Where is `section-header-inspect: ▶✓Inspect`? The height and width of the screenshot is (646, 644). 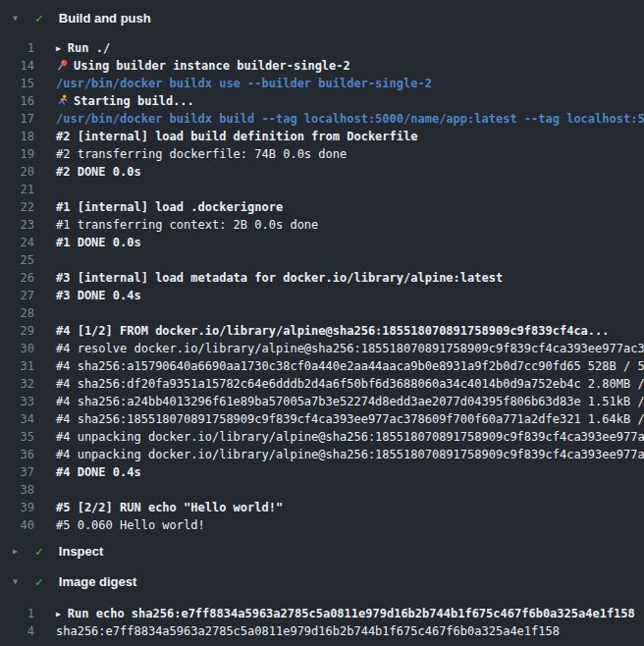
section-header-inspect: ▶✓Inspect is located at coordinates (322, 551).